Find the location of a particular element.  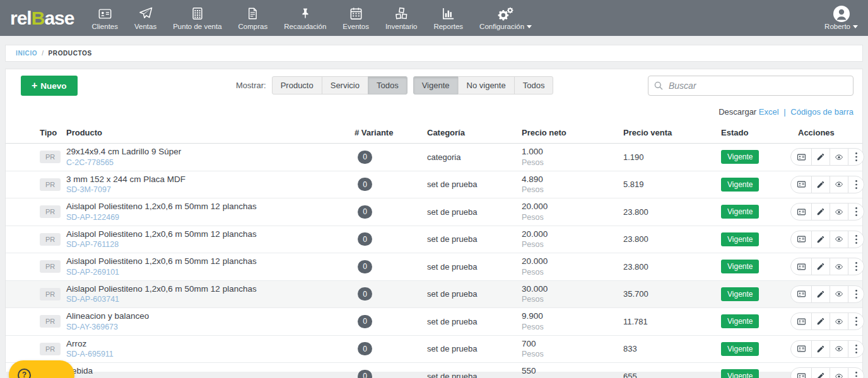

kebab-menu-icon is located at coordinates (857, 157).